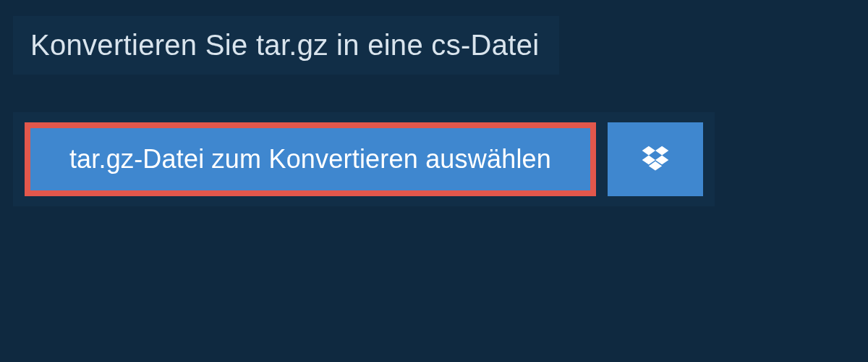 The width and height of the screenshot is (868, 362). What do you see at coordinates (655, 159) in the screenshot?
I see `dropbox-icon` at bounding box center [655, 159].